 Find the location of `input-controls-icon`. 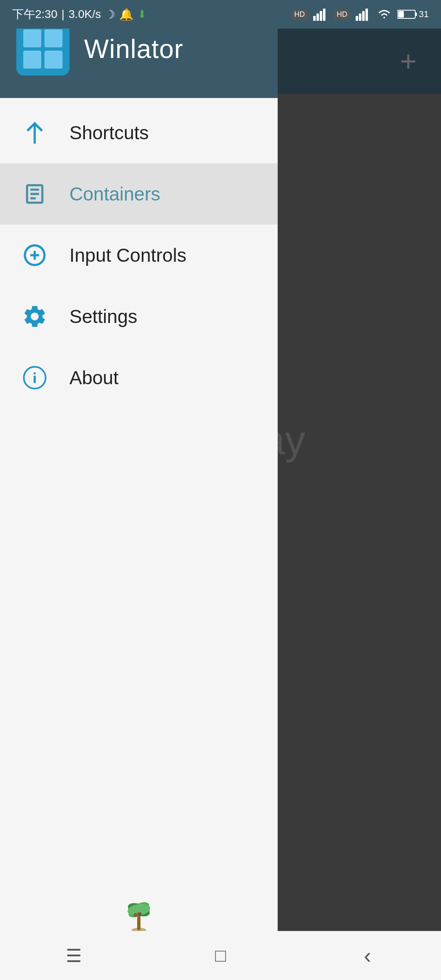

input-controls-icon is located at coordinates (35, 255).